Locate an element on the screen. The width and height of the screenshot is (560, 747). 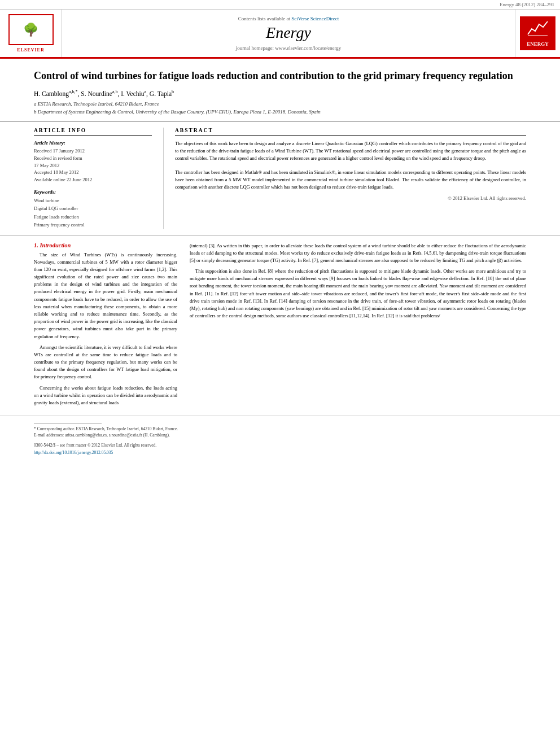
issn-line: 0360-5442/$ – see front matter © 2012 El… is located at coordinates (280, 445).